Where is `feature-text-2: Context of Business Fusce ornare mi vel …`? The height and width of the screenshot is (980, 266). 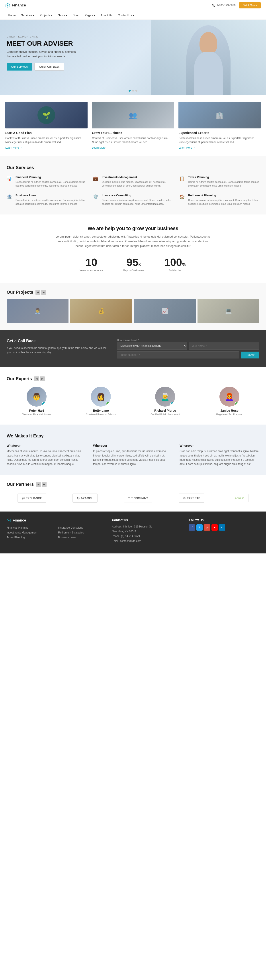
feature-text-2: Context of Business Fusce ornare mi vel … is located at coordinates (133, 140).